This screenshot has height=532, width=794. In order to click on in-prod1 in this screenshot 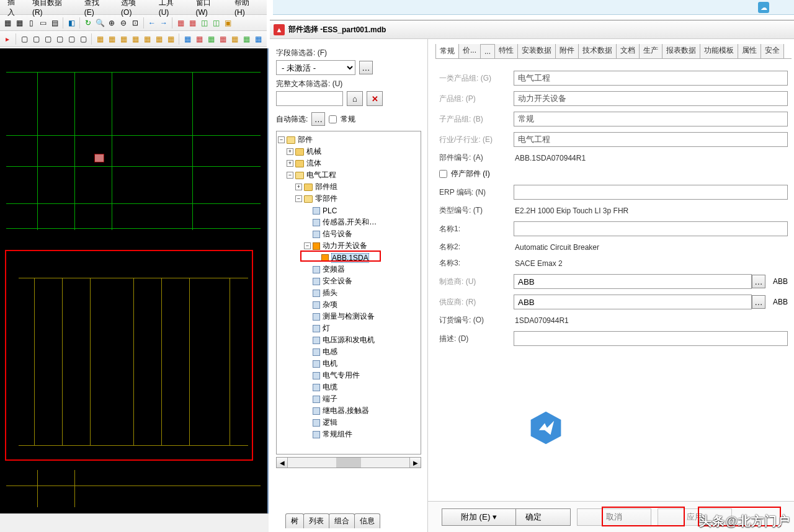, I will do `click(651, 78)`.